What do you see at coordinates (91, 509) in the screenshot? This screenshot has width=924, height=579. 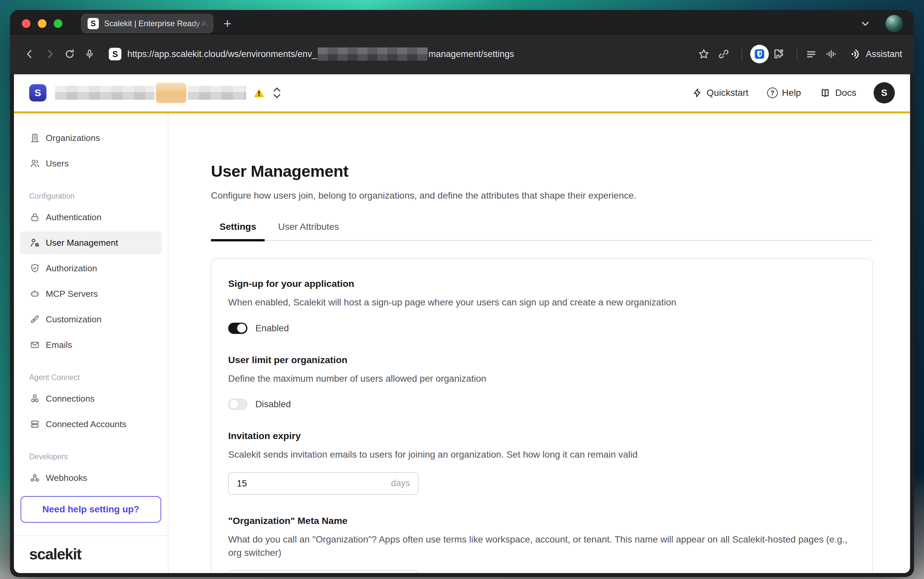 I see `need-help-button: Need help setting up?` at bounding box center [91, 509].